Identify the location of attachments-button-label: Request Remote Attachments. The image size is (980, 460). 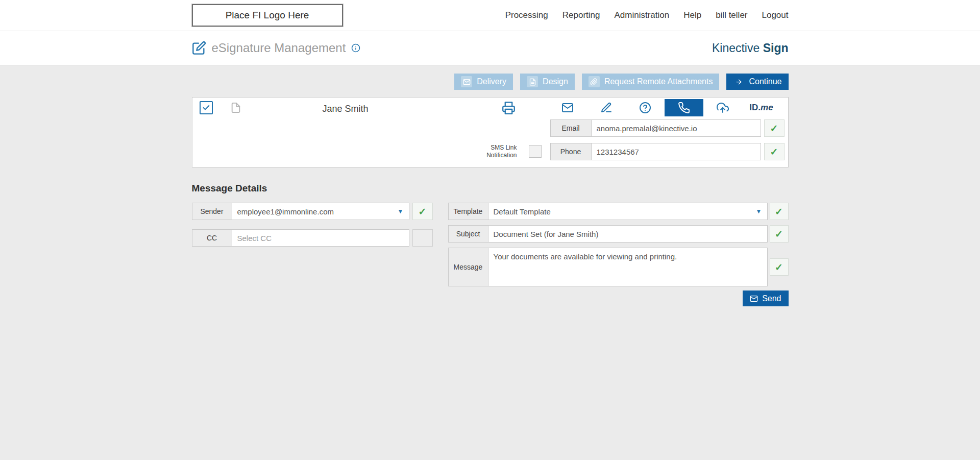
(658, 82).